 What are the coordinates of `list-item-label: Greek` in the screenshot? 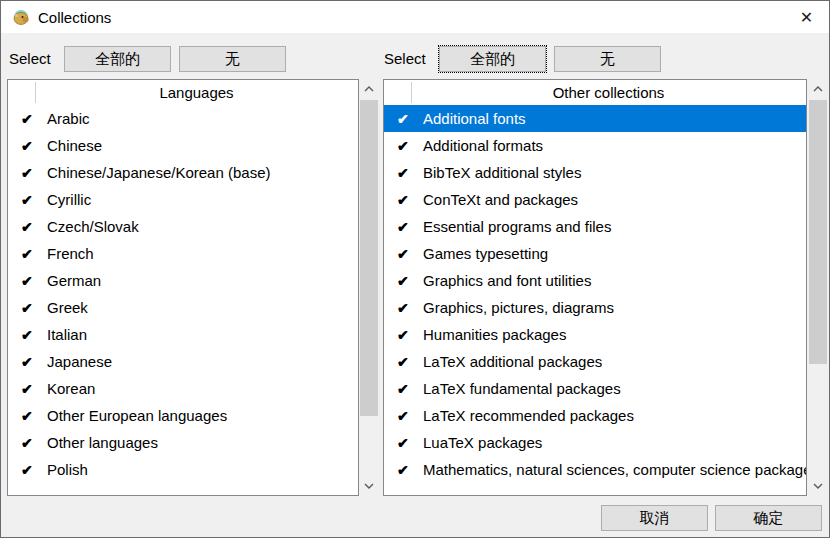 It's located at (68, 308).